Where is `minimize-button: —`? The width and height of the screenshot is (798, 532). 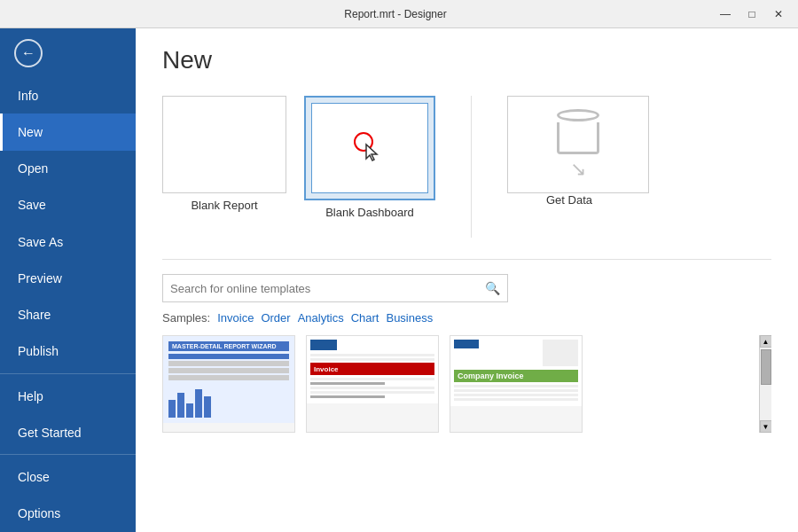
minimize-button: — is located at coordinates (725, 14).